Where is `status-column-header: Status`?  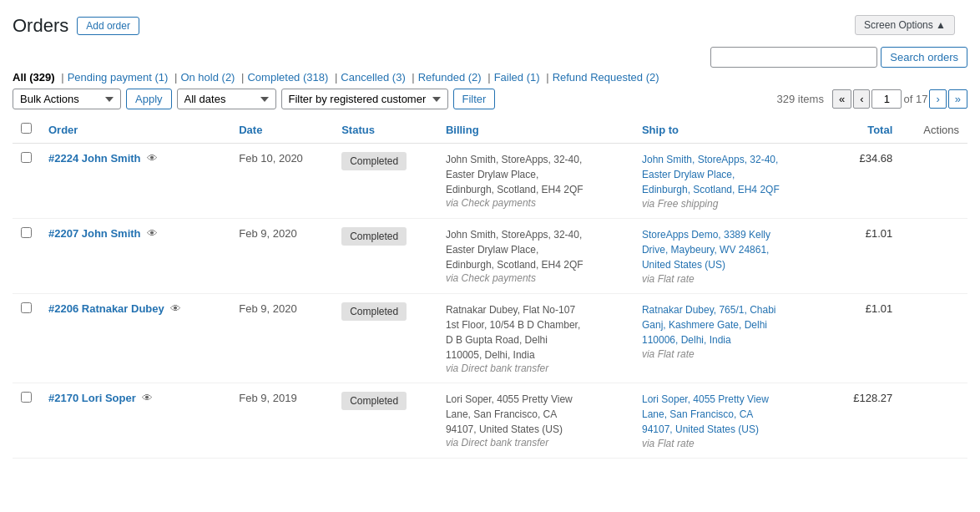 status-column-header: Status is located at coordinates (386, 130).